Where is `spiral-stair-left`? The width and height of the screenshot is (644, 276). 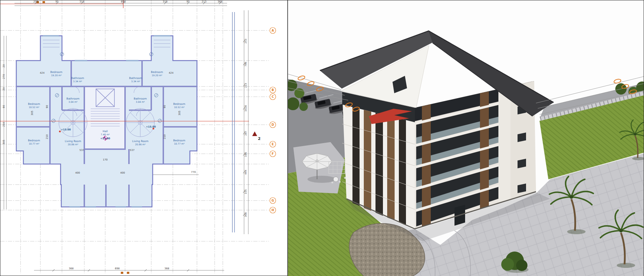 spiral-stair-left is located at coordinates (73, 123).